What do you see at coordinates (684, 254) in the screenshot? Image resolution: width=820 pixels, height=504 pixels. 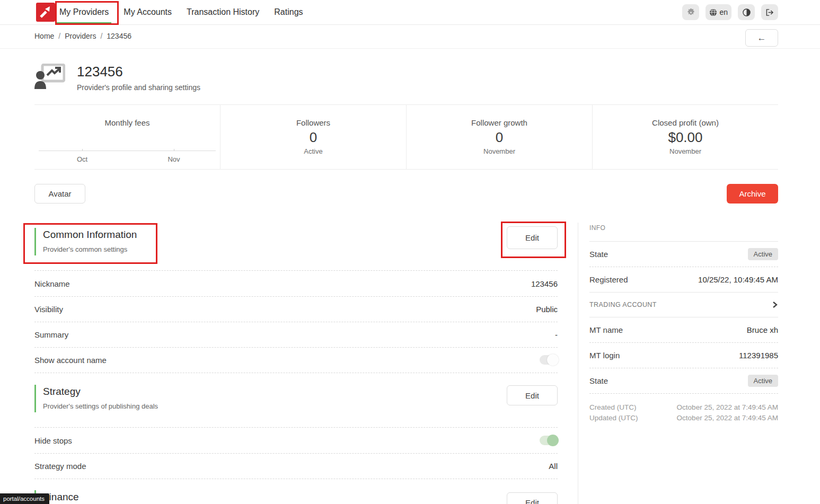 I see `info-row-state: State Active` at bounding box center [684, 254].